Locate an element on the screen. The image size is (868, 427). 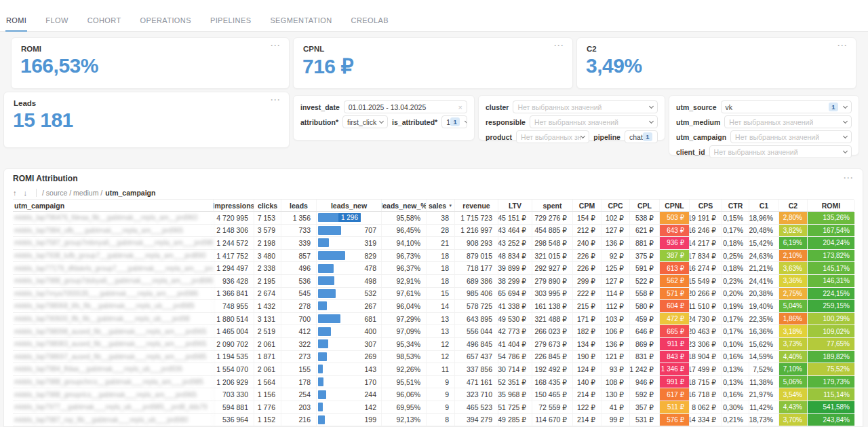
table-row: mldds_lap7988_groupchrcs__gabtrnak___rep… is located at coordinates (433, 383).